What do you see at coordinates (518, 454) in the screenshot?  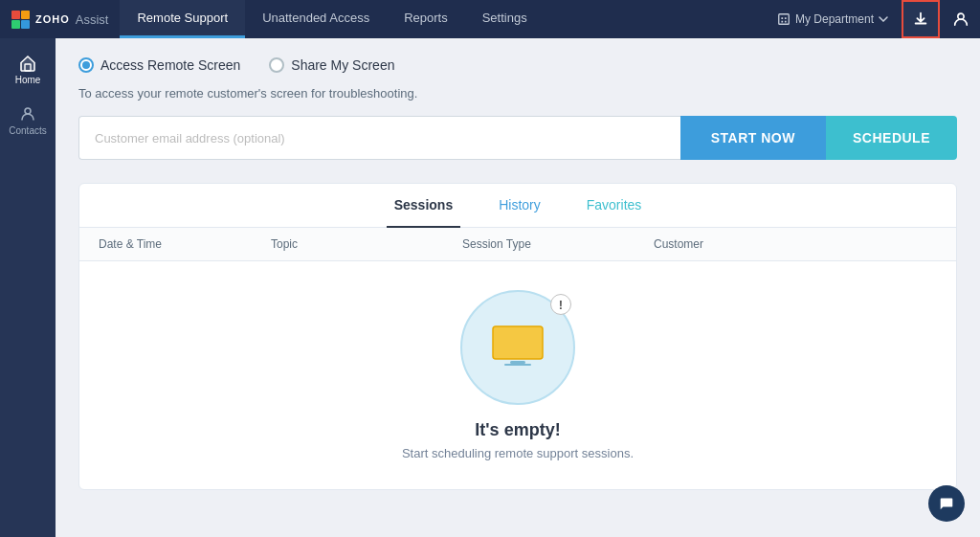 I see `empty-subtitle: Start scheduling remote support sessions…` at bounding box center [518, 454].